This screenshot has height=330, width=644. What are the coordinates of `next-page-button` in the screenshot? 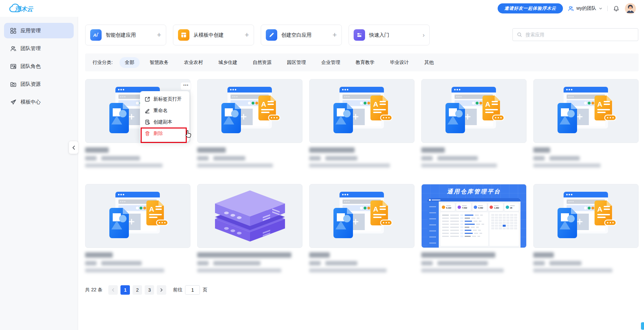 It's located at (162, 290).